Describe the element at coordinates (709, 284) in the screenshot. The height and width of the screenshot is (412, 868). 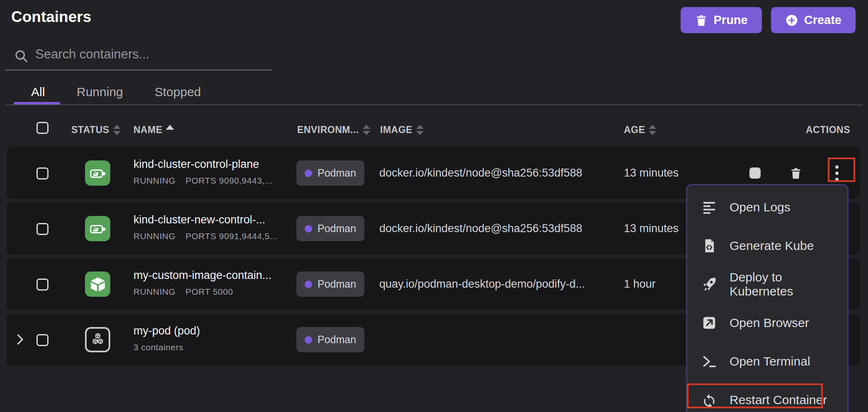
I see `rocket-icon` at that location.